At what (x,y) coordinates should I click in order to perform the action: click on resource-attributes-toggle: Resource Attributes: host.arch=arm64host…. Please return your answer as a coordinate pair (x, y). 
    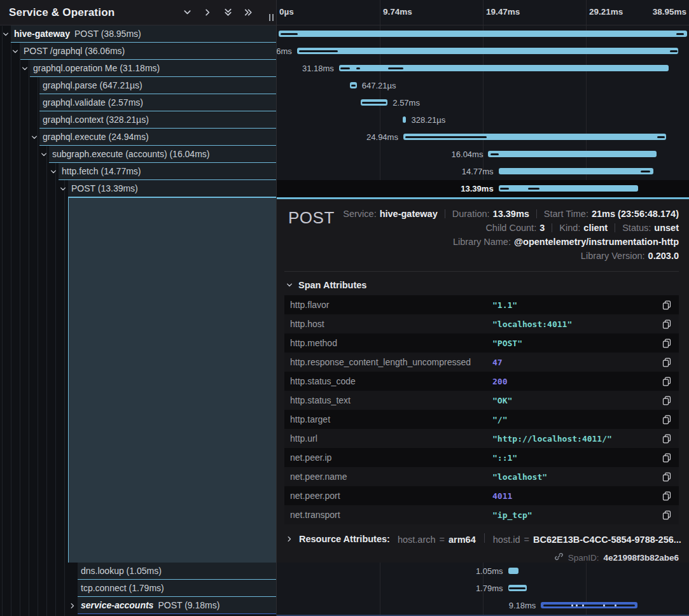
    Looking at the image, I should click on (482, 539).